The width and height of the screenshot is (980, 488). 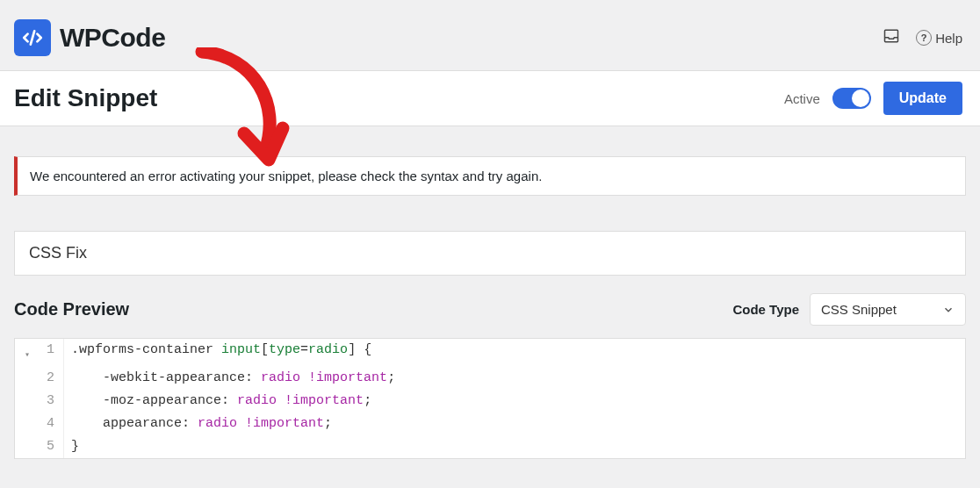 What do you see at coordinates (948, 39) in the screenshot?
I see `help-label: Help` at bounding box center [948, 39].